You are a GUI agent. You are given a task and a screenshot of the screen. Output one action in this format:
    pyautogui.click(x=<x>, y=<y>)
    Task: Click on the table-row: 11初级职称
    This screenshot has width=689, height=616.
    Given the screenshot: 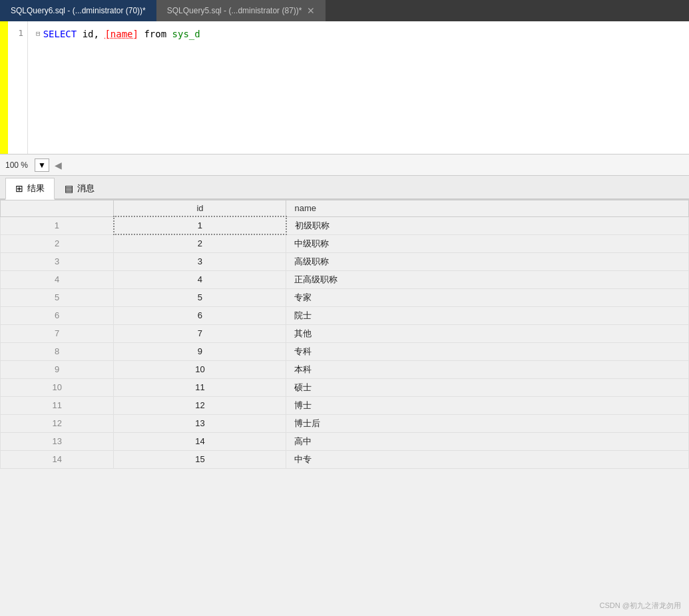 What is the action you would take?
    pyautogui.click(x=345, y=225)
    